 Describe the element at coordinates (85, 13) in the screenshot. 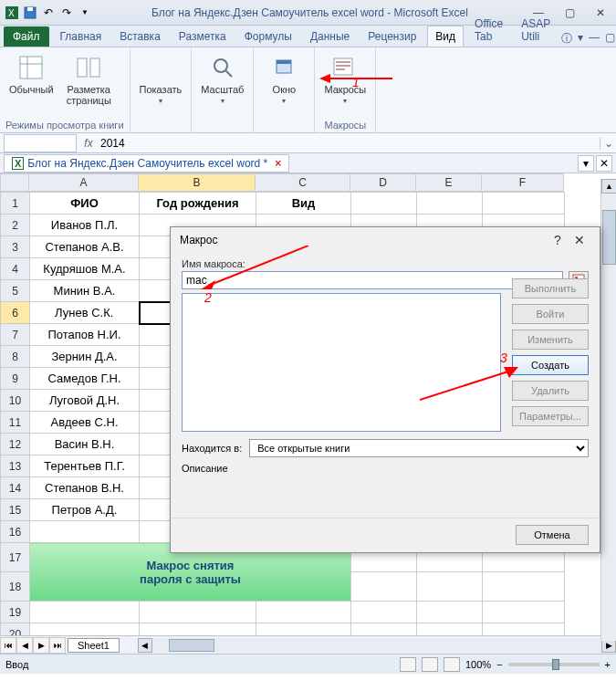

I see `qat-dropdown-icon: ▼` at that location.